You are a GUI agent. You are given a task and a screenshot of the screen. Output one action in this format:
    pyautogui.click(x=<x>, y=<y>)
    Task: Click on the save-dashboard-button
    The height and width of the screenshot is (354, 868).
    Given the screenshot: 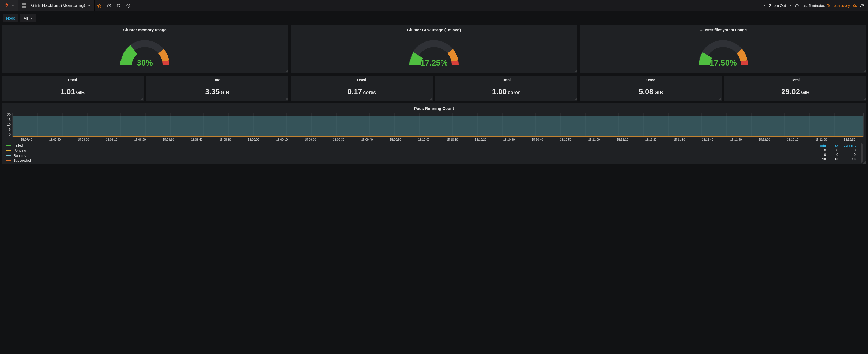 What is the action you would take?
    pyautogui.click(x=119, y=6)
    